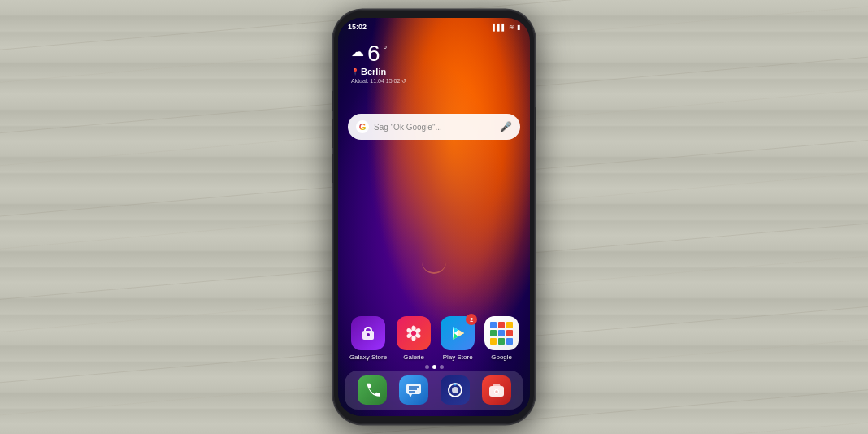 The image size is (868, 434). Describe the element at coordinates (499, 28) in the screenshot. I see `signal-icon: ▌▌▌` at that location.